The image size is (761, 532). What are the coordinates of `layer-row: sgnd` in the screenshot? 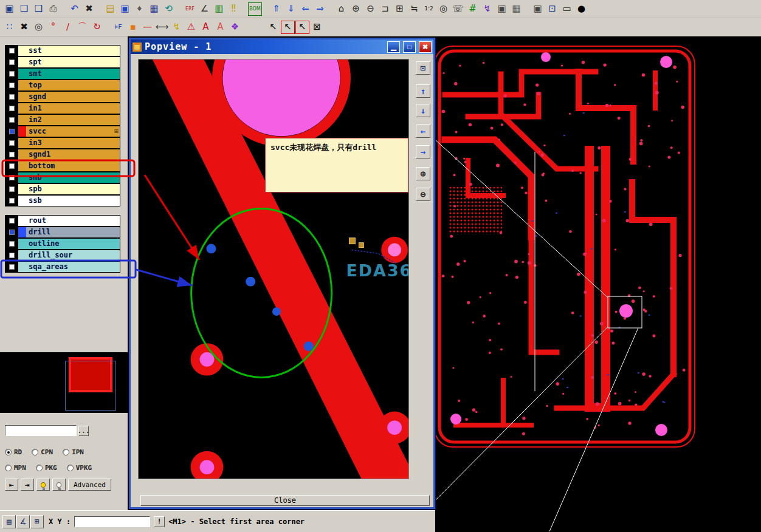 It's located at (63, 97).